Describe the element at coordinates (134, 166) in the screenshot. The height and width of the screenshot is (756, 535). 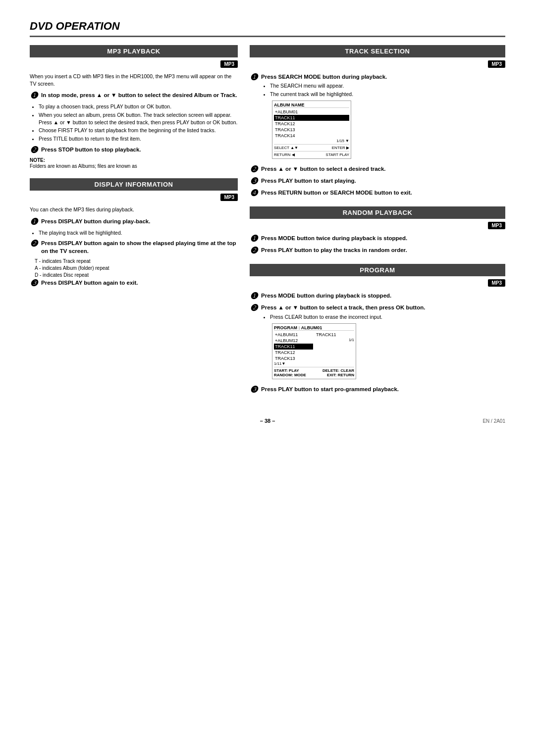
I see `note-text: Folders are known as Albums; files are k…` at that location.